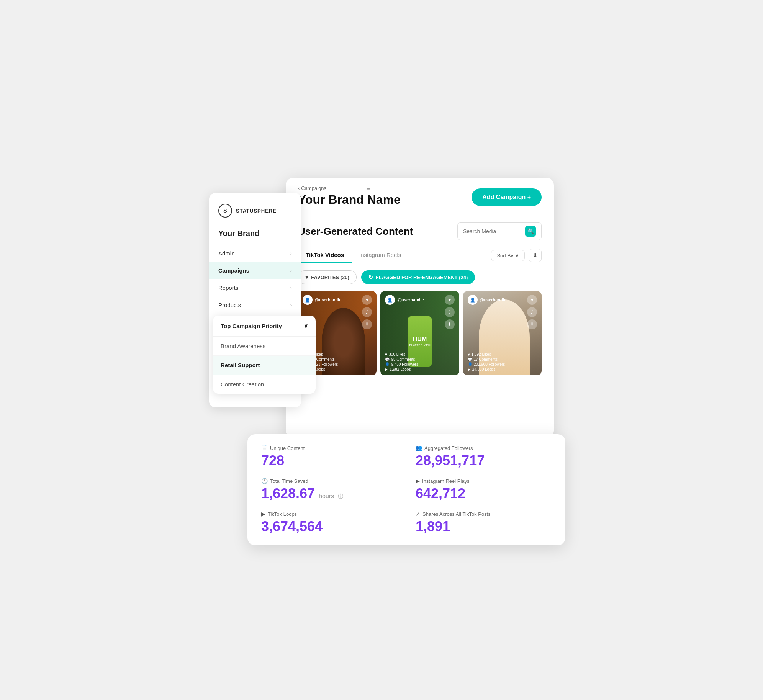 The height and width of the screenshot is (700, 763). Describe the element at coordinates (264, 448) in the screenshot. I see `document-icon: 📄` at that location.